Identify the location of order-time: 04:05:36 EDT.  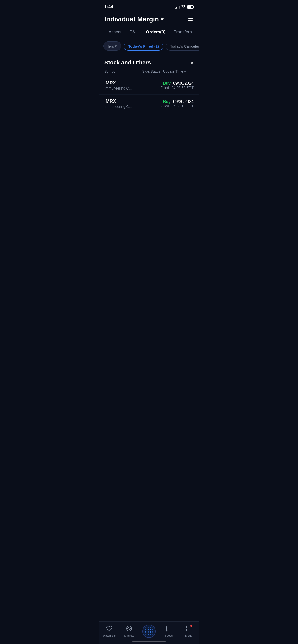
(183, 88).